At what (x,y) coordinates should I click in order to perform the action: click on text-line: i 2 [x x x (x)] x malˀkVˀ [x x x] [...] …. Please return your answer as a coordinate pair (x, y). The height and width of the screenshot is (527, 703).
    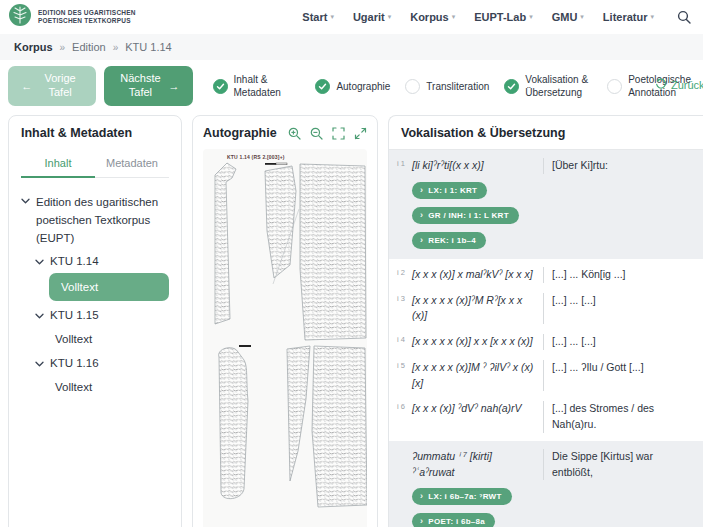
    Looking at the image, I should click on (546, 275).